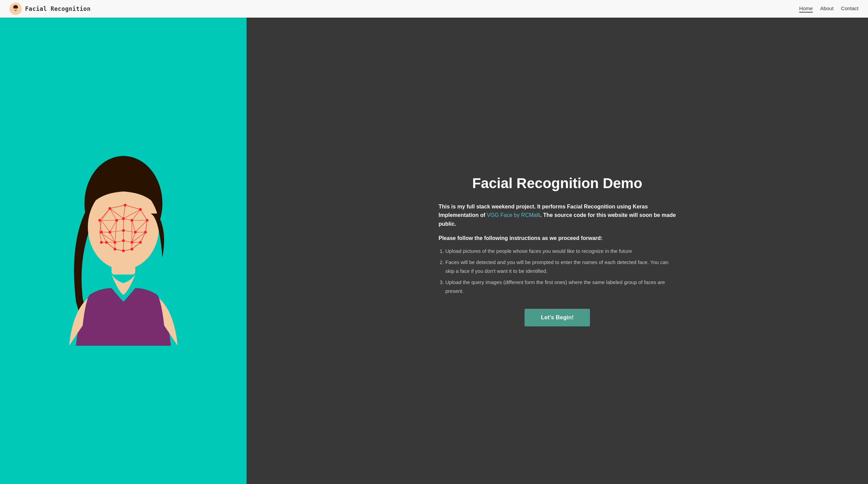 The width and height of the screenshot is (868, 484). What do you see at coordinates (561, 287) in the screenshot?
I see `instruction-item-3: Upload the query images (different form …` at bounding box center [561, 287].